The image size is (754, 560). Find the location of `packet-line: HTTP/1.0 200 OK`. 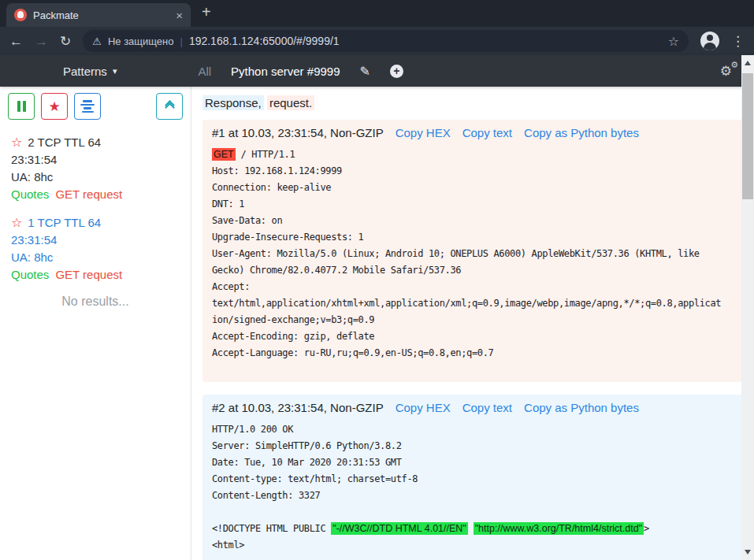

packet-line: HTTP/1.0 200 OK is located at coordinates (474, 430).